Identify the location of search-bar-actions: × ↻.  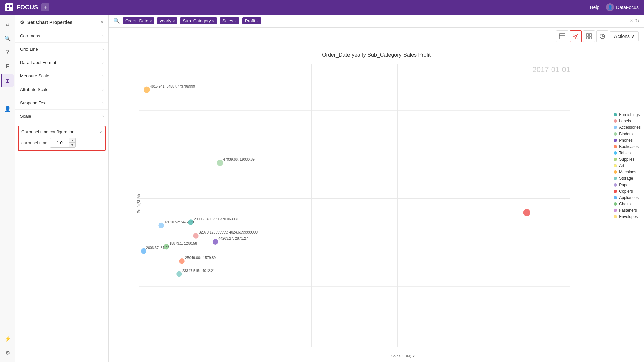
(635, 21).